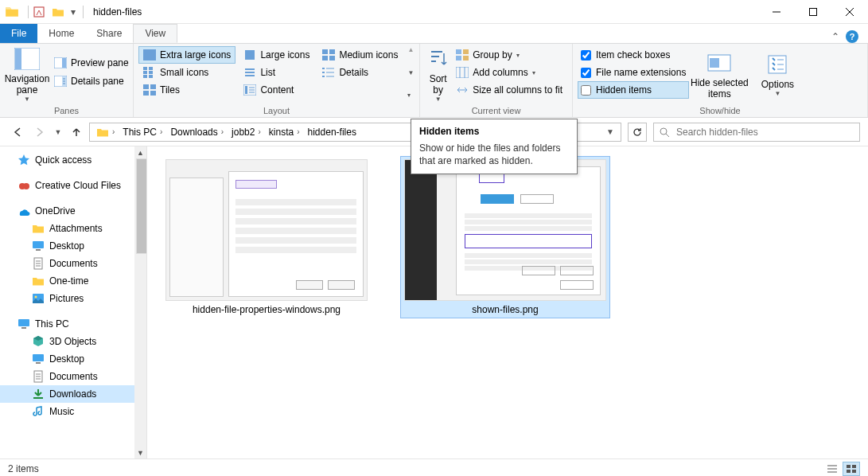 Image resolution: width=868 pixels, height=476 pixels. What do you see at coordinates (73, 246) in the screenshot?
I see `tree-desktop: Desktop` at bounding box center [73, 246].